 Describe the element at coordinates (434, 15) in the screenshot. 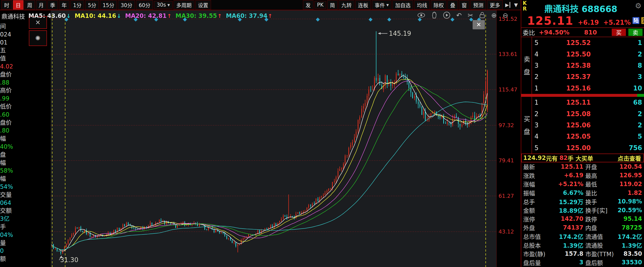

I see `hand-icon` at that location.